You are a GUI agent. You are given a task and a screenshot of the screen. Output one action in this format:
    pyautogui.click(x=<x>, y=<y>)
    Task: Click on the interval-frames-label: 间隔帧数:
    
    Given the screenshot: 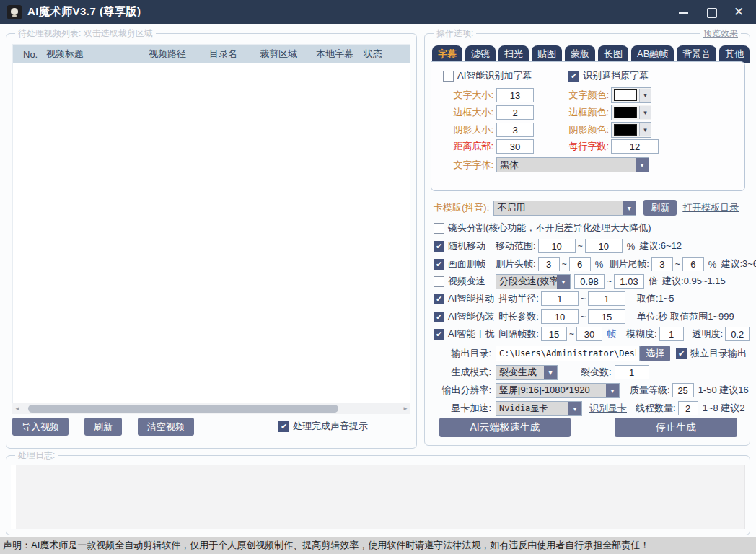 What is the action you would take?
    pyautogui.click(x=519, y=334)
    